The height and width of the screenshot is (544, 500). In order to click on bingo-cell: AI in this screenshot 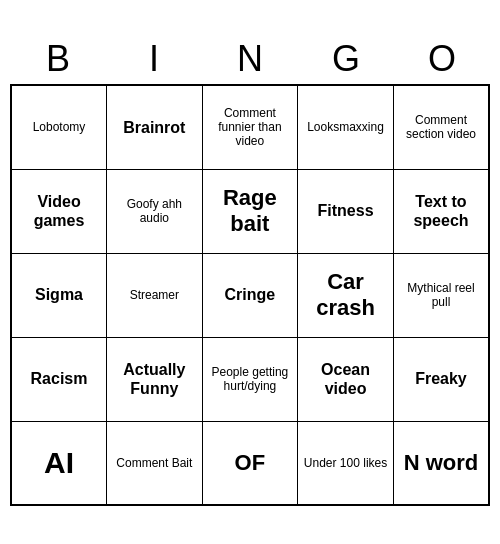, I will do `click(59, 463)`.